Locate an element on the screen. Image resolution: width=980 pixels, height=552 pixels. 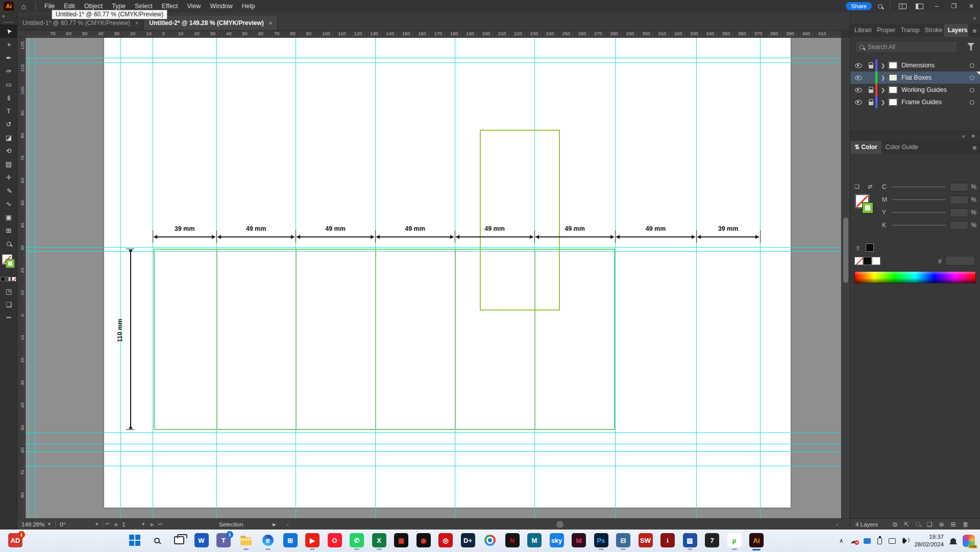
rotation-control: 0° ▼ is located at coordinates (79, 524).